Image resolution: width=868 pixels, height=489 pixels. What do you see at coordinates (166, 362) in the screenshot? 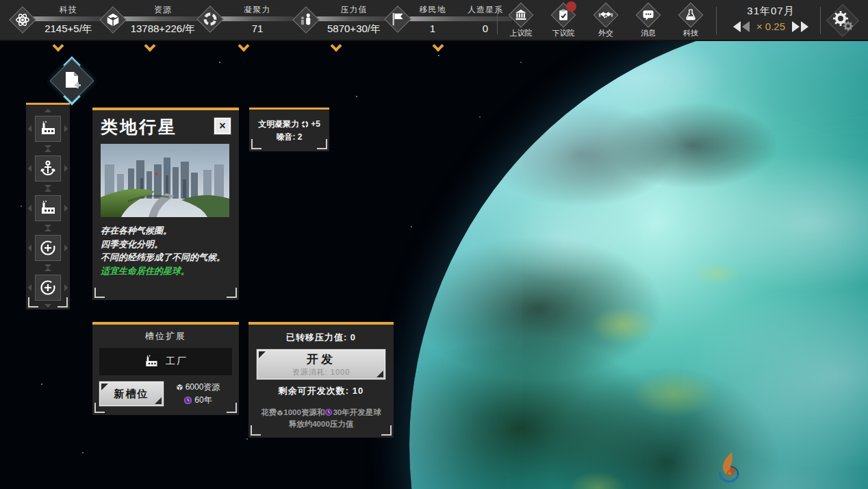
I see `existing-slot-row: 工厂` at bounding box center [166, 362].